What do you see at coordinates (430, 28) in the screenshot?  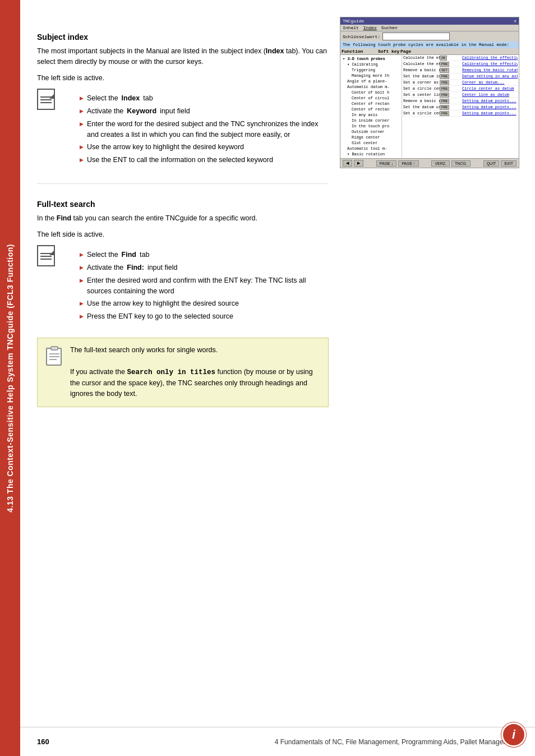 I see `screenshot-menubar: Inhalt Index Suchen` at bounding box center [430, 28].